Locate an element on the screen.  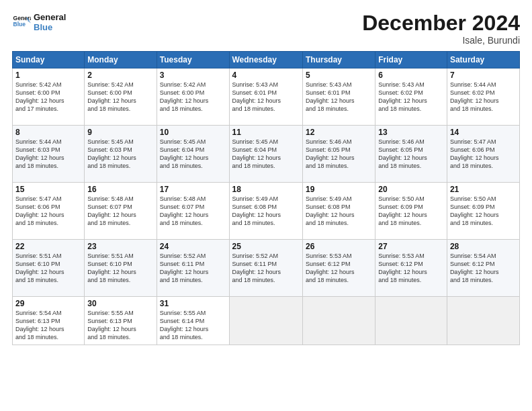
calendar-header-friday: Friday is located at coordinates (411, 60).